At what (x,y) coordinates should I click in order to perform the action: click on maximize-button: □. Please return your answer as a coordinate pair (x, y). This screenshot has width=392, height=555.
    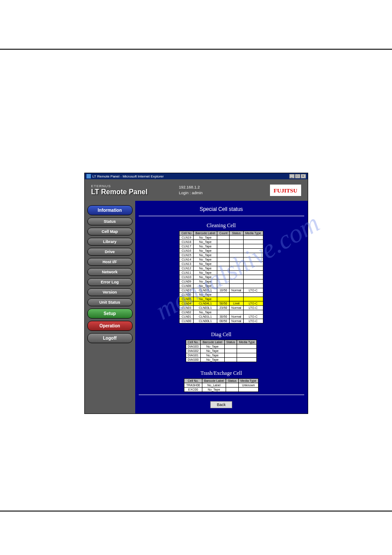
    Looking at the image, I should click on (298, 176).